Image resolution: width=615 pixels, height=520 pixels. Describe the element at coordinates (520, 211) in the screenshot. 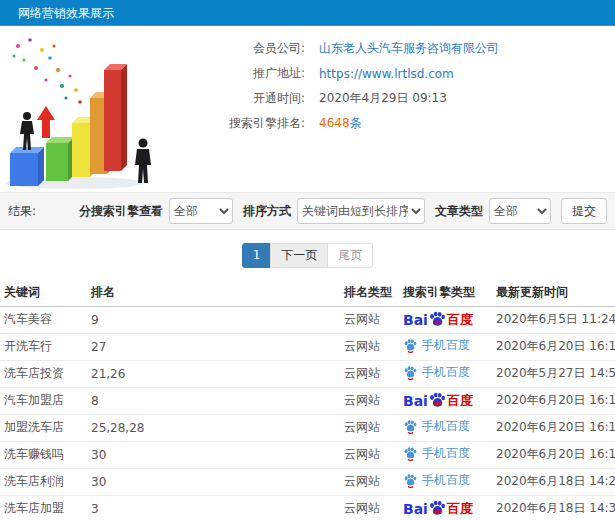

I see `article-type-select: 全部` at that location.